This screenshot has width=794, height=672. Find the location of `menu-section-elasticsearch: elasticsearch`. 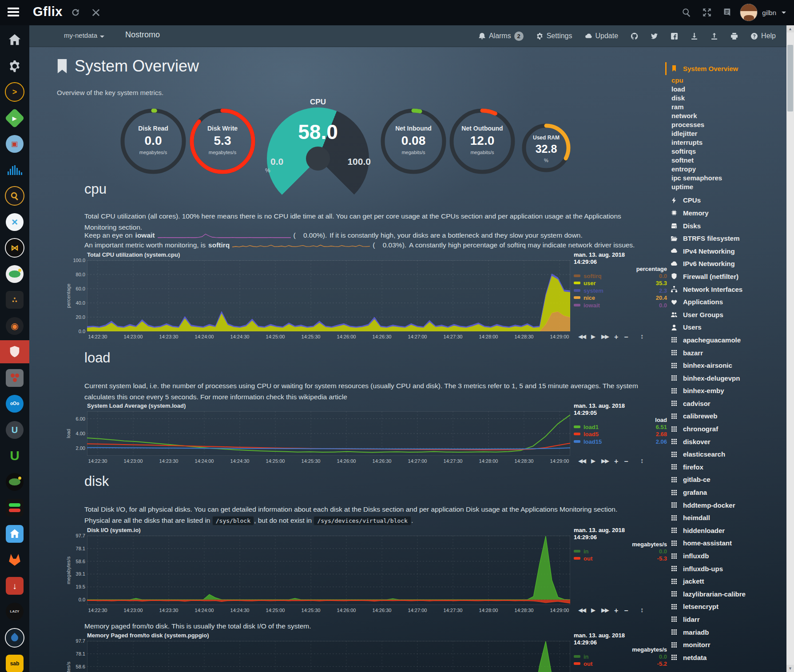

menu-section-elasticsearch: elasticsearch is located at coordinates (727, 454).